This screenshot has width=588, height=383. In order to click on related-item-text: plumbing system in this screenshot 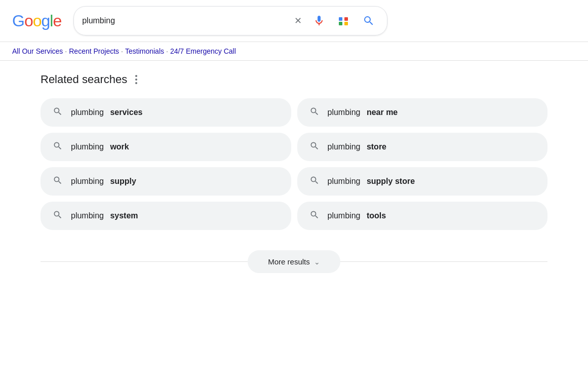, I will do `click(104, 216)`.